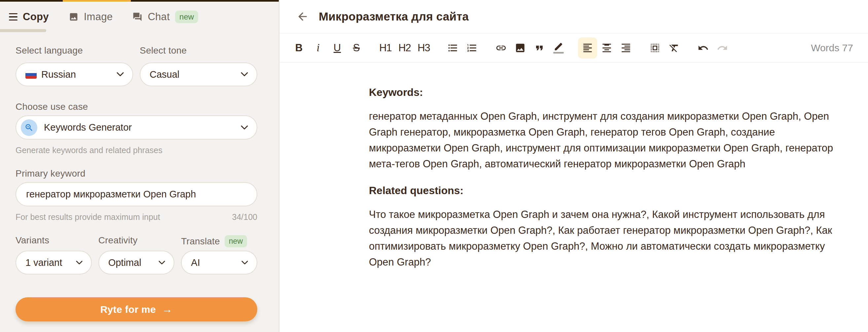  I want to click on use-case-select: Keywords Generator, so click(136, 128).